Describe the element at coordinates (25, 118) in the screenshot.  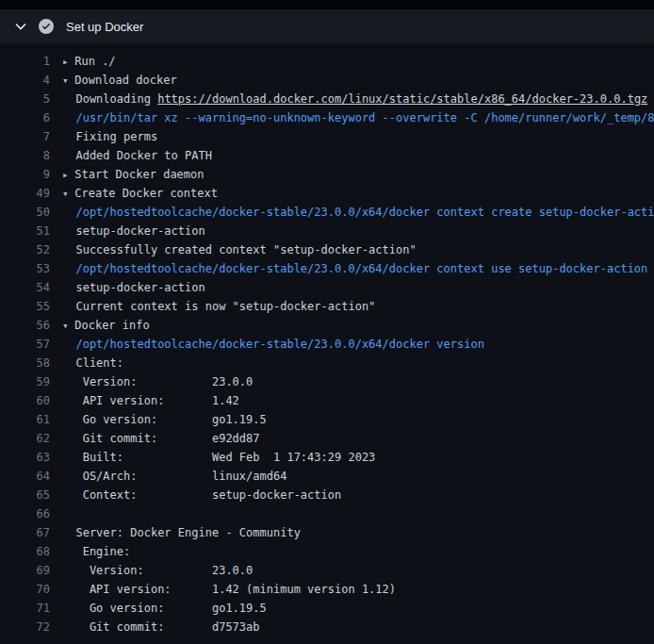
I see `line-number: 6` at that location.